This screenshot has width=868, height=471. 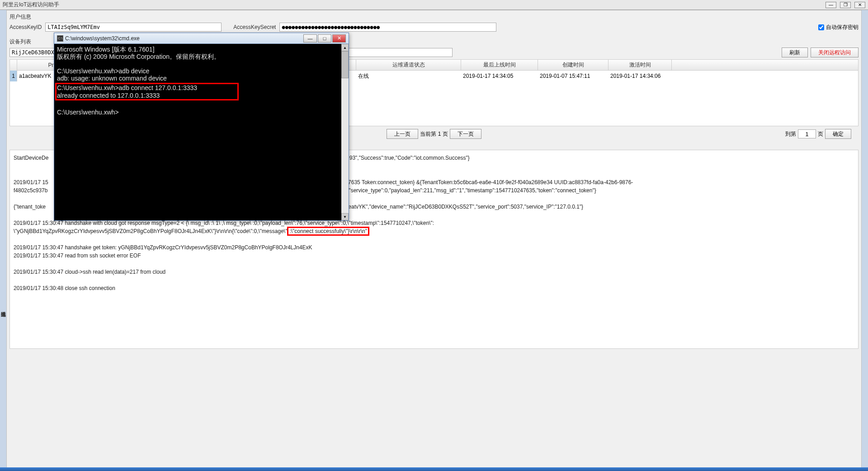 I want to click on scroll-up-icon: ▲, so click(x=345, y=48).